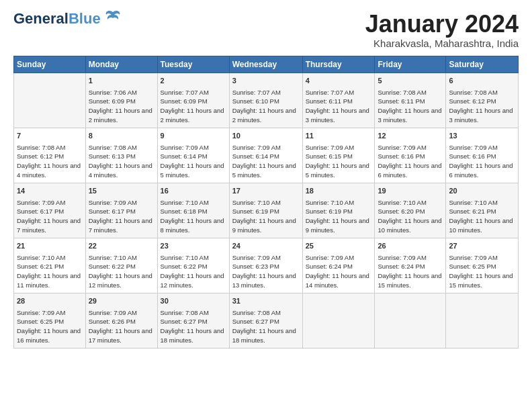  What do you see at coordinates (410, 155) in the screenshot?
I see `calendar-cell: 12Sunrise: 7:09 AM Sunset: 6:16 PM Dayli…` at bounding box center [410, 155].